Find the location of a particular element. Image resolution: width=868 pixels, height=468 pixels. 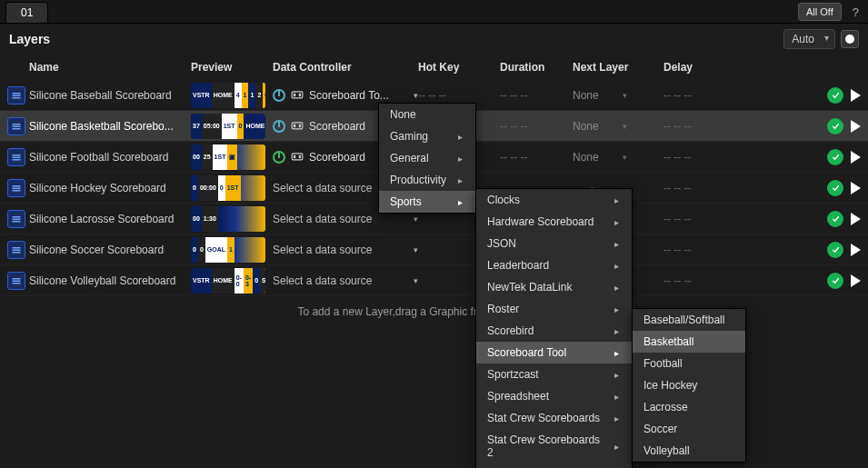

data-controller-cell: Scoreboard To...▾ is located at coordinates (345, 95).